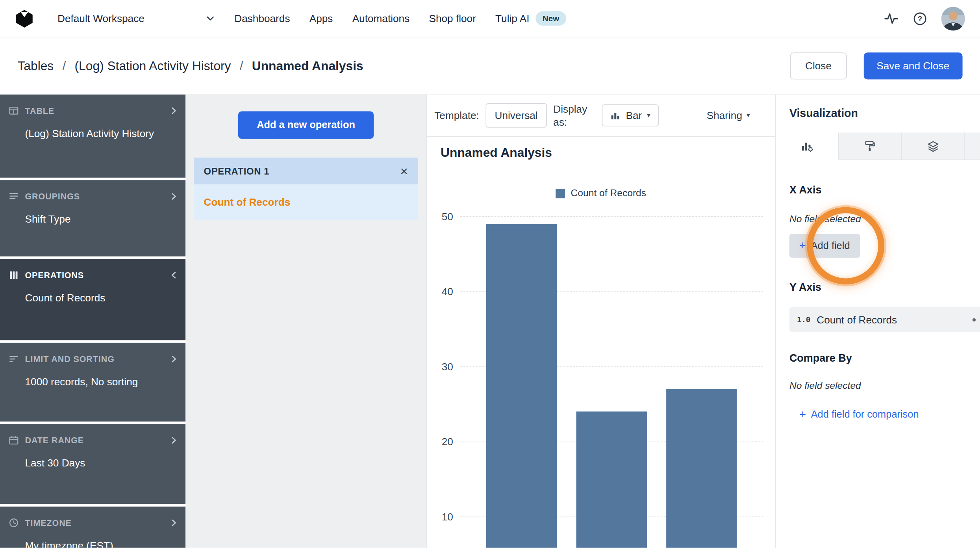 This screenshot has height=548, width=980. Describe the element at coordinates (306, 125) in the screenshot. I see `add-operation-button: Add a new operation` at that location.